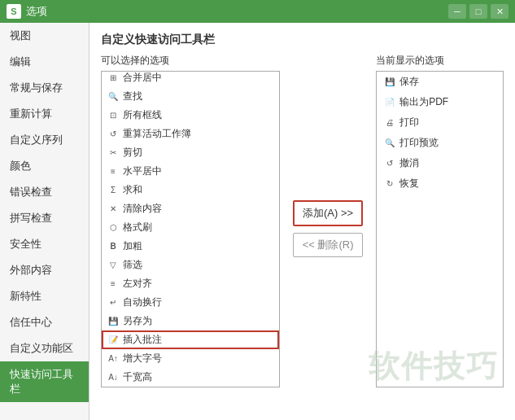  I want to click on sidebar-item-custom-area: 自定义功能区, so click(44, 348).